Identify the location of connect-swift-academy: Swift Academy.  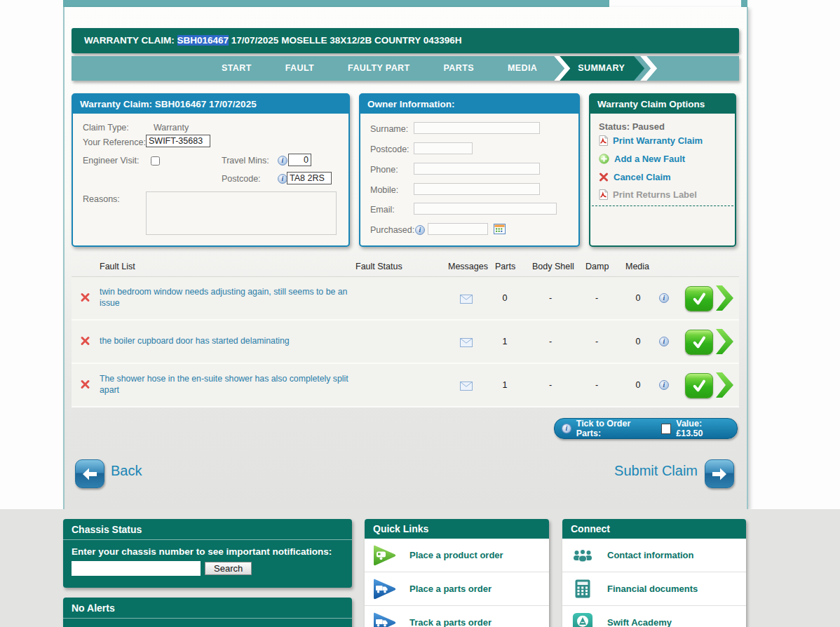
(654, 616).